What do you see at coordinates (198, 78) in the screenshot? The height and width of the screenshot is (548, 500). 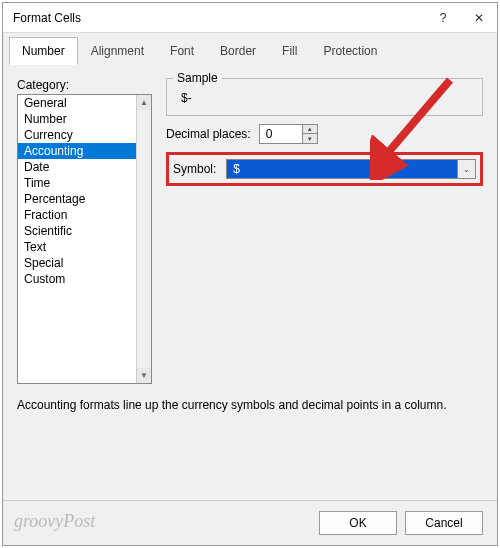 I see `sample-label: Sample` at bounding box center [198, 78].